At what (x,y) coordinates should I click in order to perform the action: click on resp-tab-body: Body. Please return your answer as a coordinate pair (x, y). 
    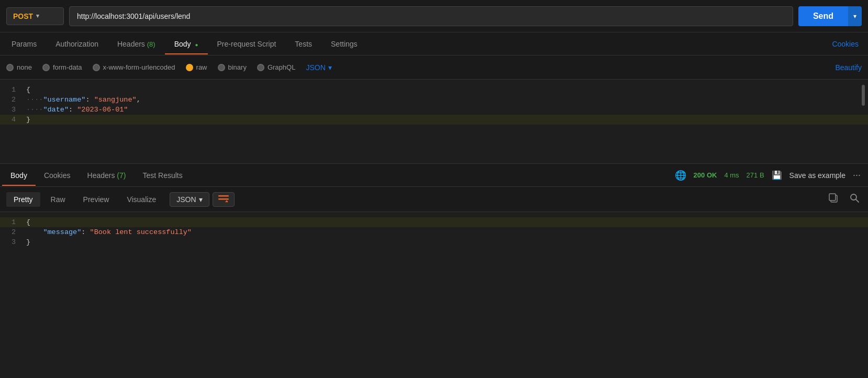
    Looking at the image, I should click on (19, 175).